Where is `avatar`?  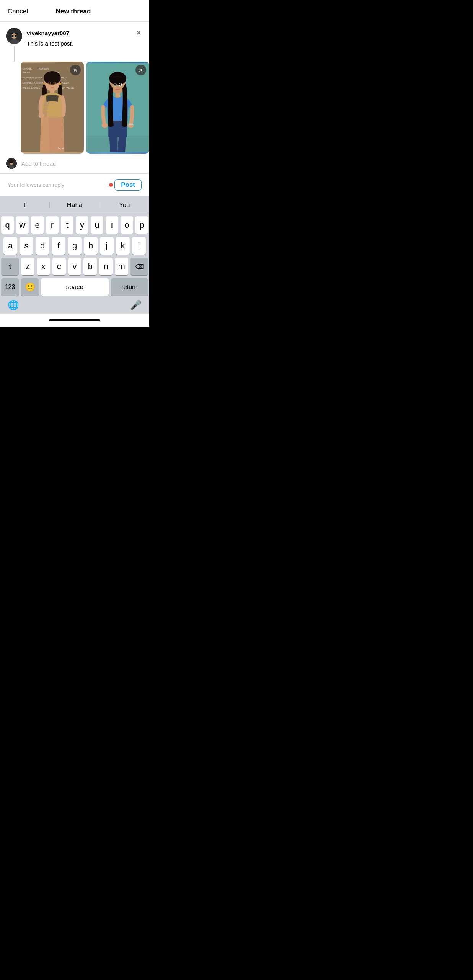 avatar is located at coordinates (14, 36).